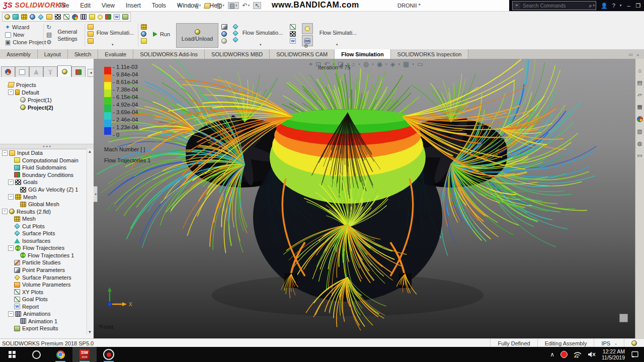 Image resolution: width=644 pixels, height=362 pixels. What do you see at coordinates (49, 35) in the screenshot?
I see `component-control-icon: ▤` at bounding box center [49, 35].